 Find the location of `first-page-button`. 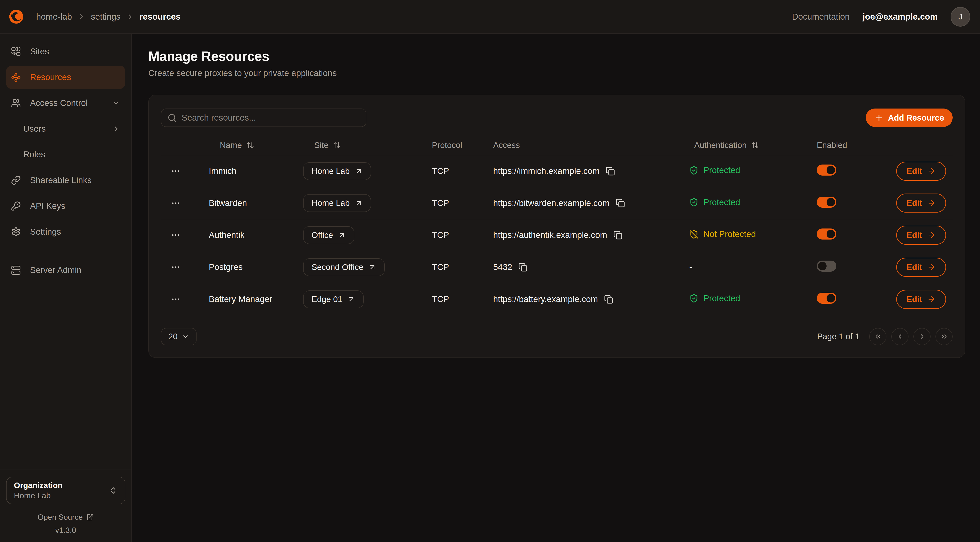

first-page-button is located at coordinates (878, 336).